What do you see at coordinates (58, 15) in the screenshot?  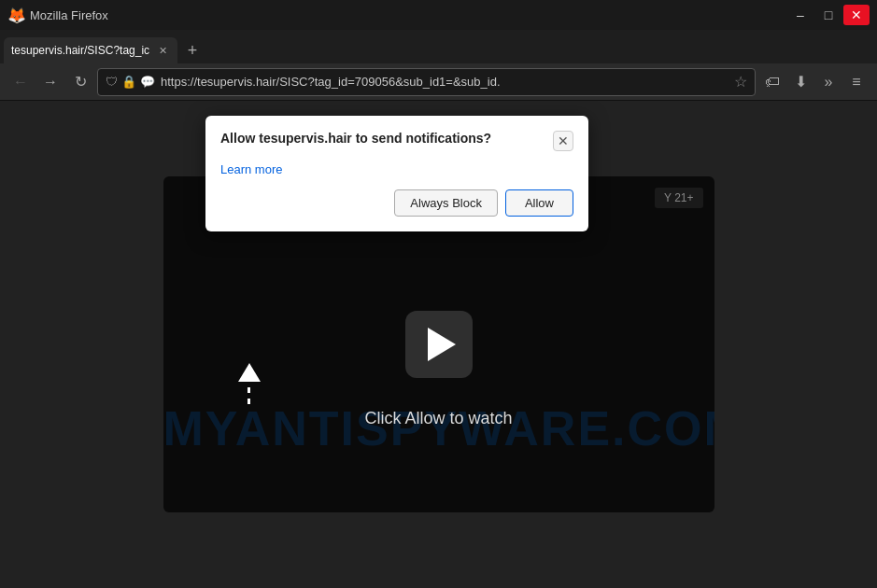 I see `title-bar-left: 🦊 Mozilla Firefox` at bounding box center [58, 15].